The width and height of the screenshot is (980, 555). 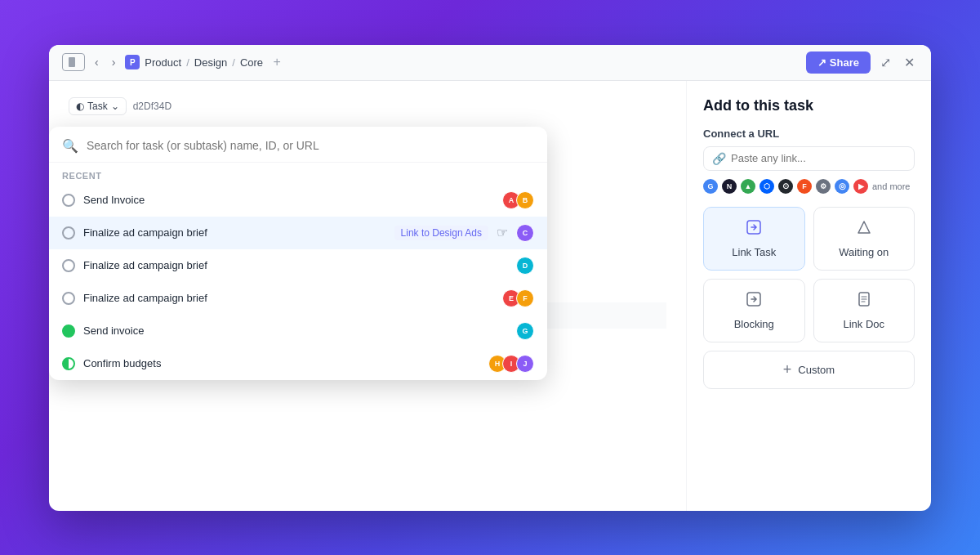 What do you see at coordinates (748, 186) in the screenshot?
I see `gdrive-icon: ▲` at bounding box center [748, 186].